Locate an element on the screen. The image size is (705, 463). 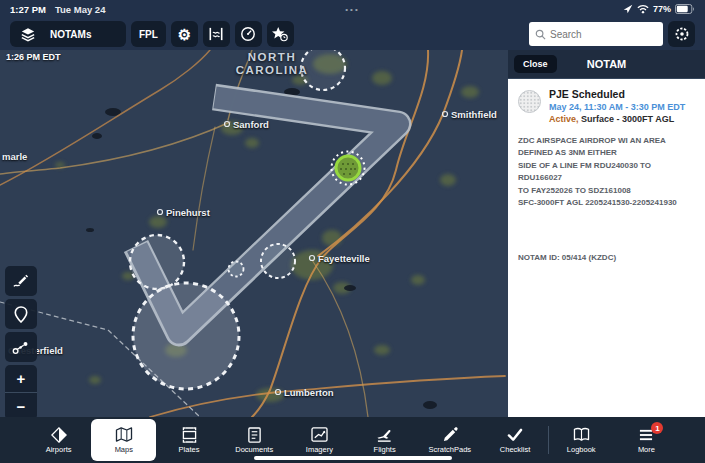
panel-header: NOTAM Close is located at coordinates (606, 64).